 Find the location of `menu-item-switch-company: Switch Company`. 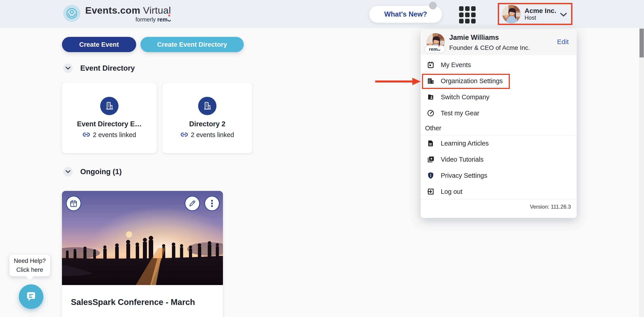

menu-item-switch-company: Switch Company is located at coordinates (498, 97).